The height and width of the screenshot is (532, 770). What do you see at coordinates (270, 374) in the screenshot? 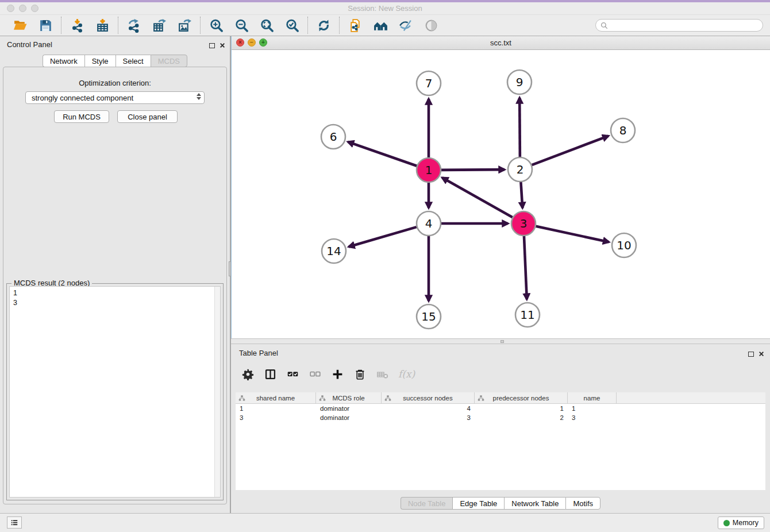
I see `columns-icon` at bounding box center [270, 374].